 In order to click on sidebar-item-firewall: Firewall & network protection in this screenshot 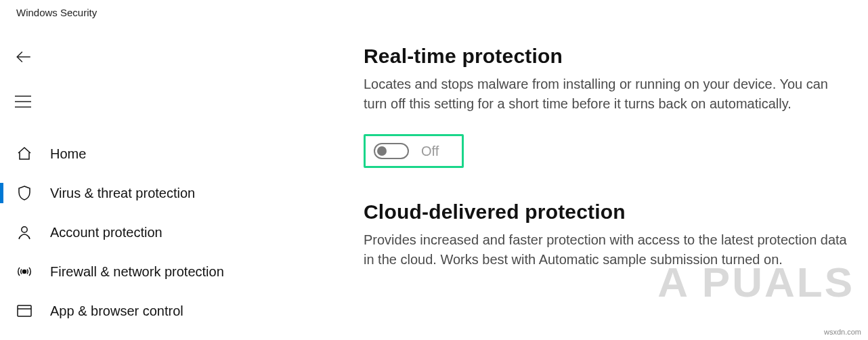, I will do `click(161, 272)`.